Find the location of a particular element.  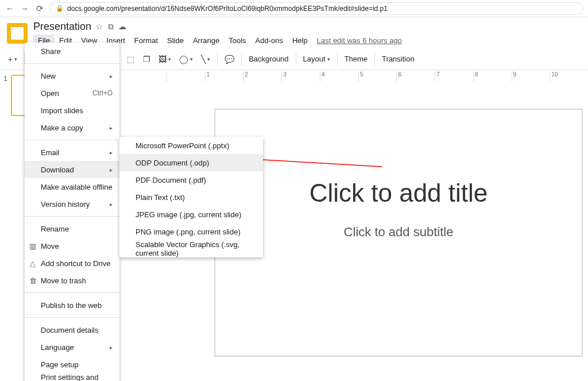

menu-arrange: Arrange is located at coordinates (206, 40).